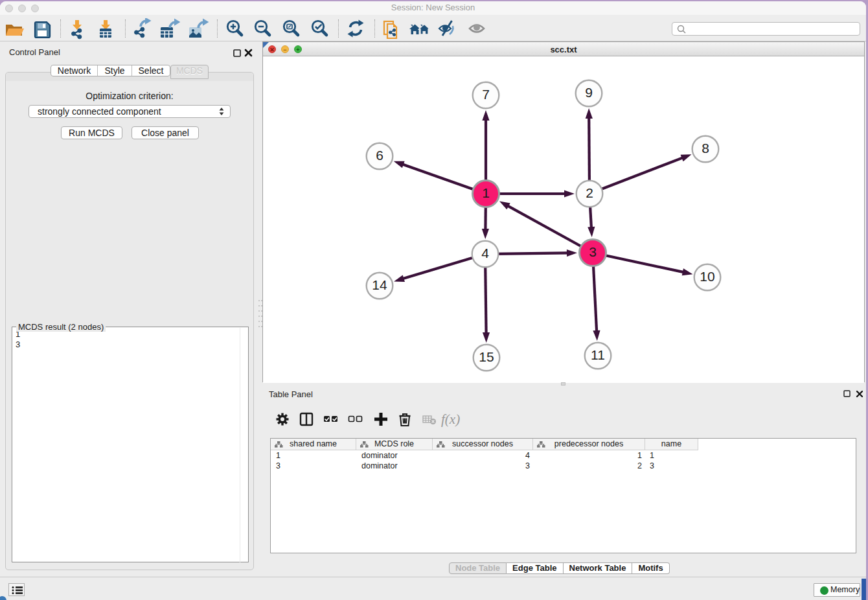 The width and height of the screenshot is (868, 600). I want to click on svg-text: 10, so click(707, 276).